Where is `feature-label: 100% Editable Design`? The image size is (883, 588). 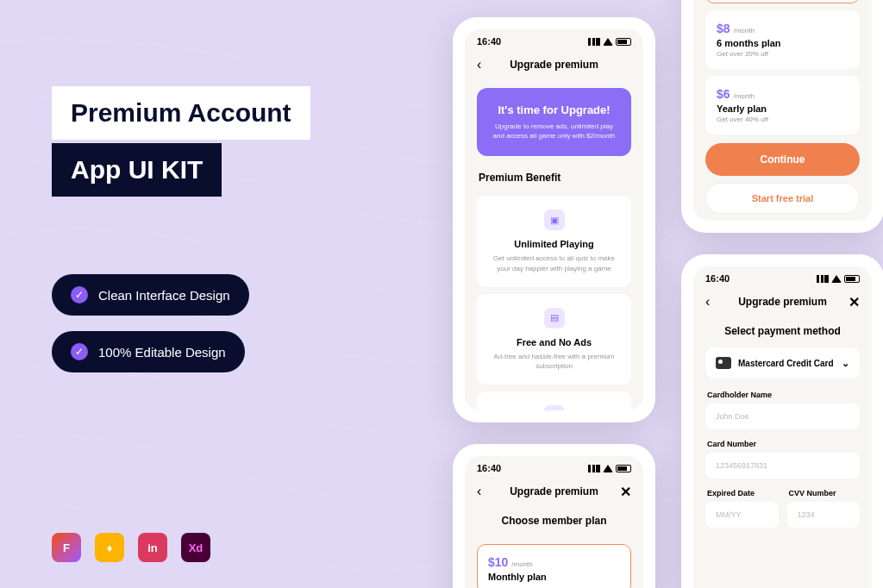 feature-label: 100% Editable Design is located at coordinates (162, 352).